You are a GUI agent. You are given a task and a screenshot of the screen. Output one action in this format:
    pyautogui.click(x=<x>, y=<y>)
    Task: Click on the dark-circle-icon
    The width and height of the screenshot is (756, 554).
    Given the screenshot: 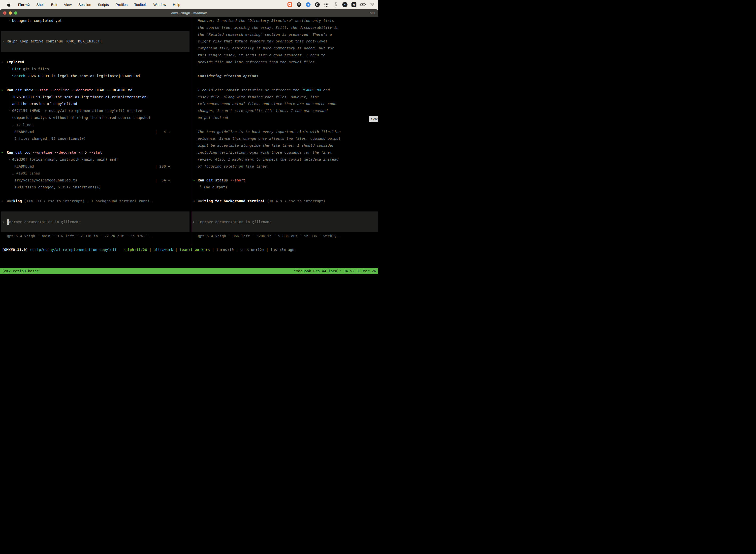 What is the action you would take?
    pyautogui.click(x=317, y=5)
    